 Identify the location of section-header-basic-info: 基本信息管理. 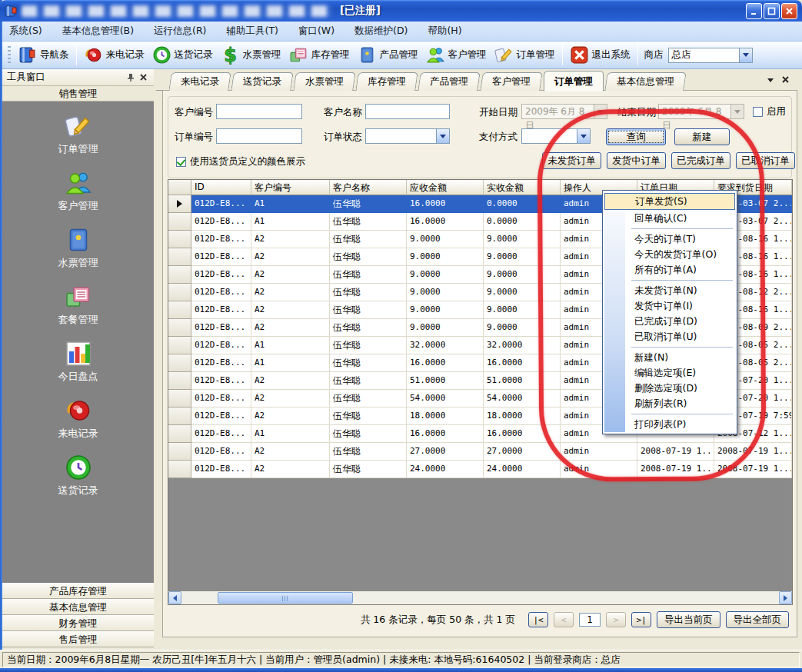
(78, 607).